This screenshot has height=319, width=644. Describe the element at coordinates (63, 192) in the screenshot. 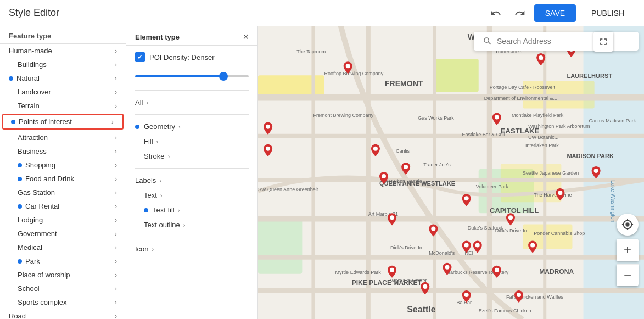

I see `sidebar-item-gas-station: Gas Station ›` at that location.